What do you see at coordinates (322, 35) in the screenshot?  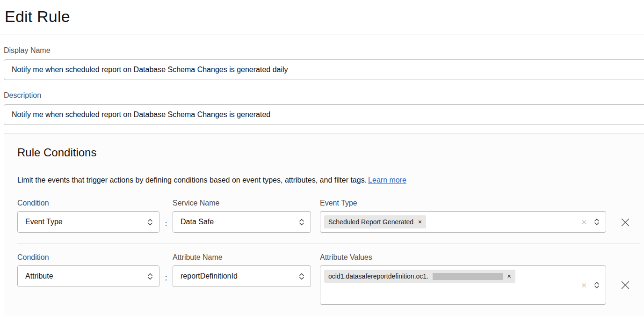 I see `header-divider` at bounding box center [322, 35].